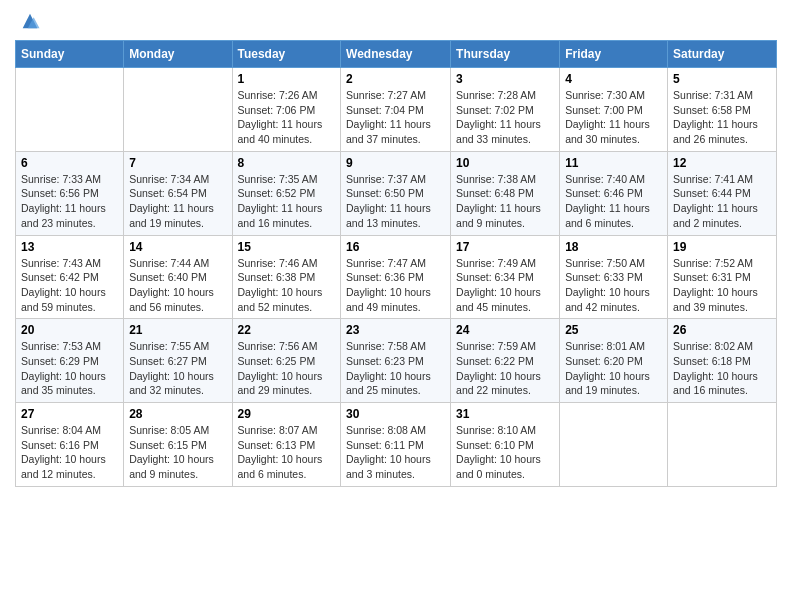 The height and width of the screenshot is (612, 792). I want to click on calendar-cell: 11Sunrise: 7:40 AM Sunset: 6:46 PM Dayli…, so click(614, 193).